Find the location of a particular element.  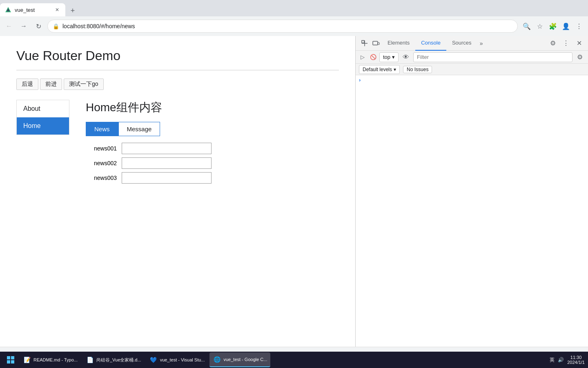

devtools-settings-button: ⚙ is located at coordinates (553, 43).